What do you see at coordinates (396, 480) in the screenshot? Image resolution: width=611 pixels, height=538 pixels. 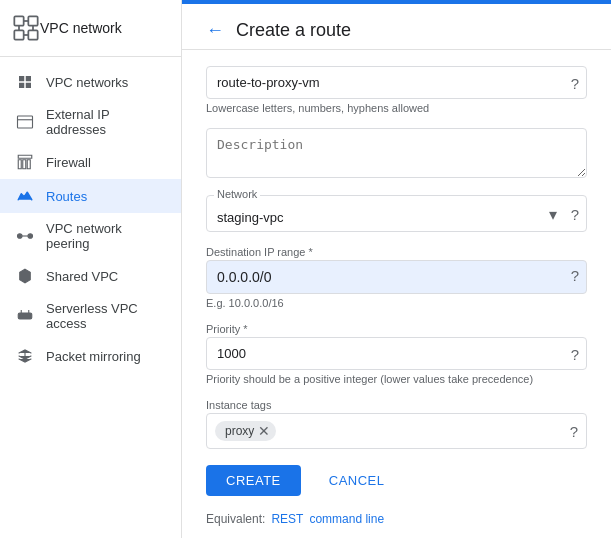 I see `form-actions: CREATE CANCEL` at bounding box center [396, 480].